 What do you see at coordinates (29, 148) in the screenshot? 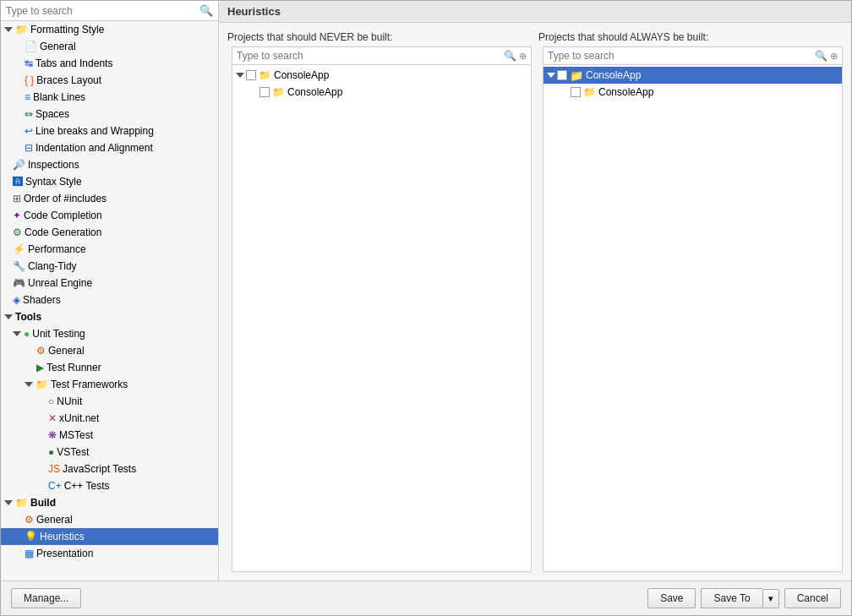
I see `align-icon: ⊟` at bounding box center [29, 148].